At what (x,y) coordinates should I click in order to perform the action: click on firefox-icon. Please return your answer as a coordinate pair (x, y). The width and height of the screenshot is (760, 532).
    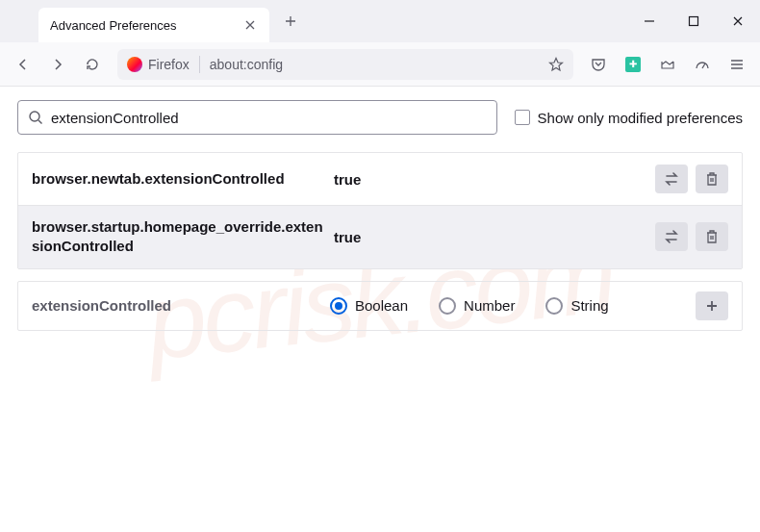
    Looking at the image, I should click on (135, 64).